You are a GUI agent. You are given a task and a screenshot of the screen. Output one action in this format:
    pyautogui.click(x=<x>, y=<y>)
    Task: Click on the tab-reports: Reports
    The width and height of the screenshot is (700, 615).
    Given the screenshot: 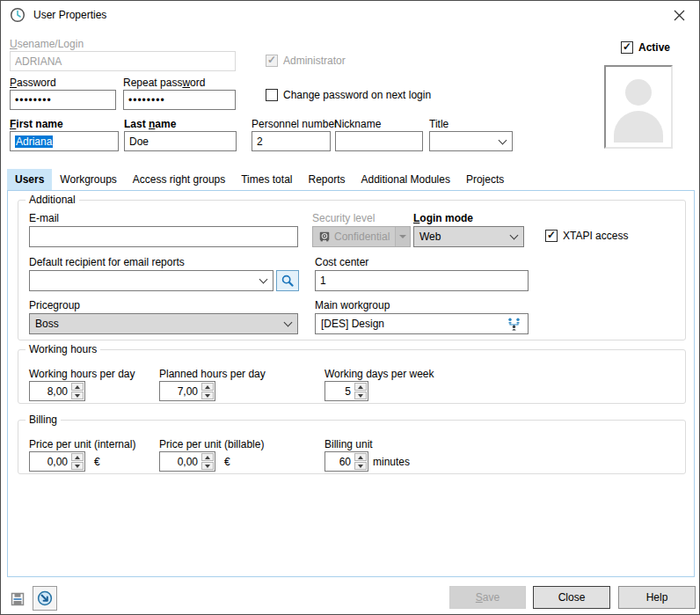 What is the action you would take?
    pyautogui.click(x=326, y=179)
    